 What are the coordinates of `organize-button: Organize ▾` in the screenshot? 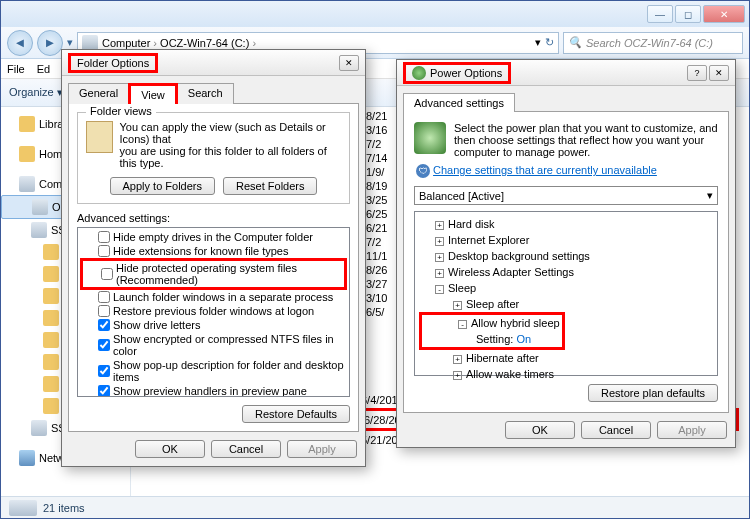 It's located at (36, 92).